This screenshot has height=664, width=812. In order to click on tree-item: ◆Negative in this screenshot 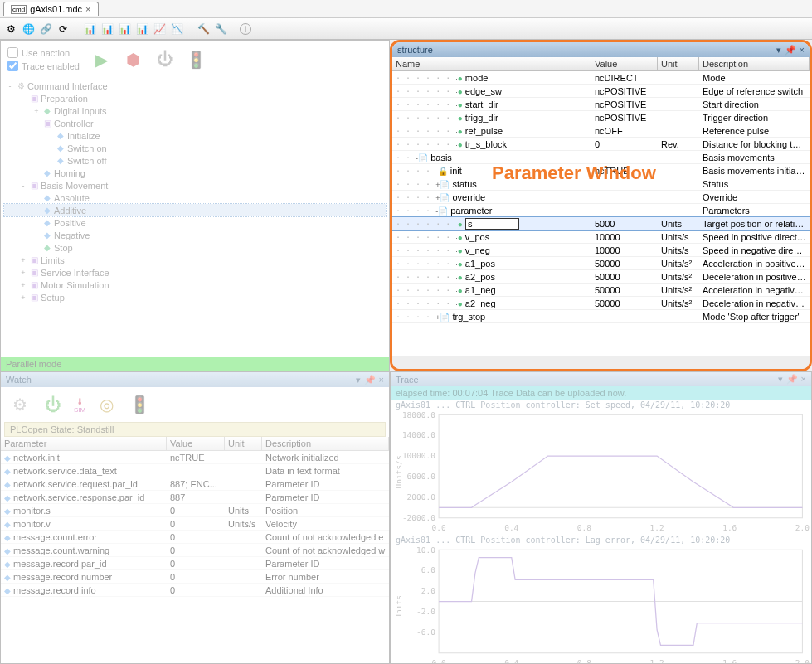, I will do `click(195, 235)`.